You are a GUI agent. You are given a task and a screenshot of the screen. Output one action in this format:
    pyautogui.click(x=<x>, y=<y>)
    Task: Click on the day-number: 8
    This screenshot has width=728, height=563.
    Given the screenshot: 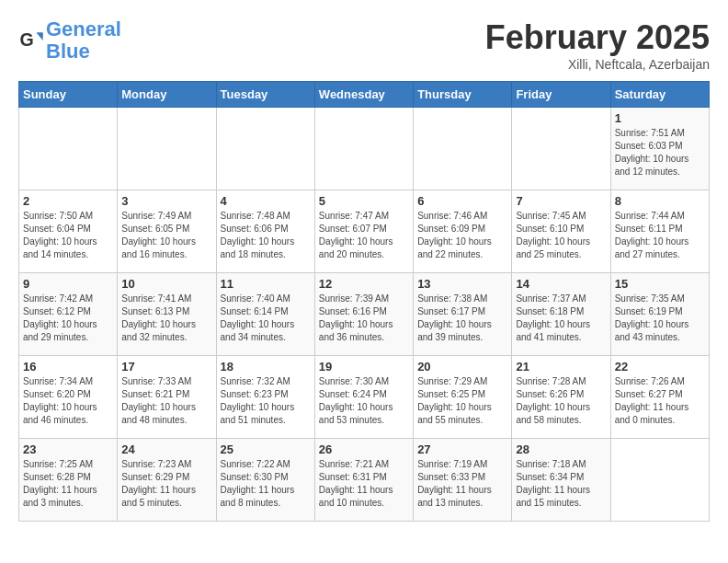 What is the action you would take?
    pyautogui.click(x=660, y=201)
    